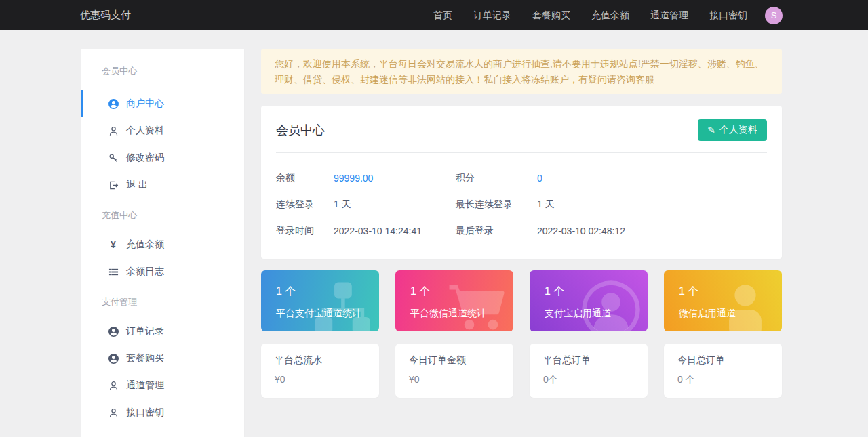  What do you see at coordinates (395, 231) in the screenshot?
I see `field-value-login-time: 2022-03-10 14:24:41` at bounding box center [395, 231].